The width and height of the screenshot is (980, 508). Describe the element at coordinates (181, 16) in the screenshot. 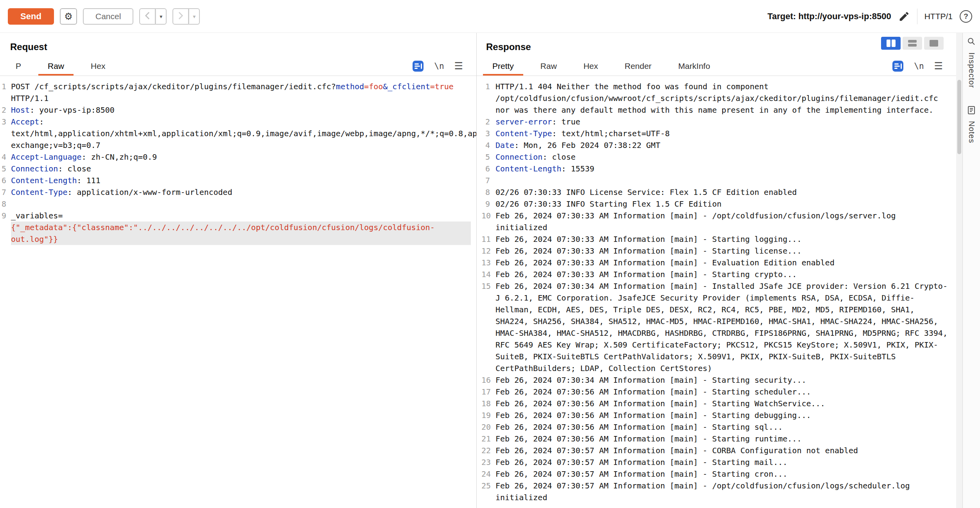

I see `forward-button` at that location.